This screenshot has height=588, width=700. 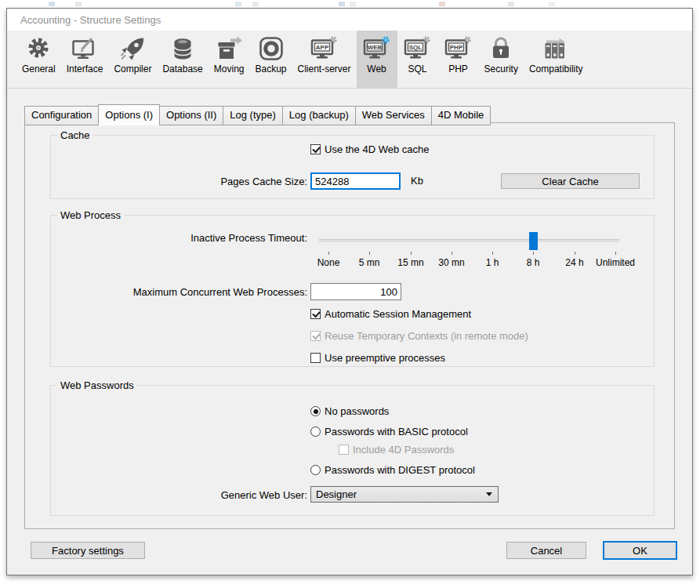 I want to click on database-icon, so click(x=183, y=49).